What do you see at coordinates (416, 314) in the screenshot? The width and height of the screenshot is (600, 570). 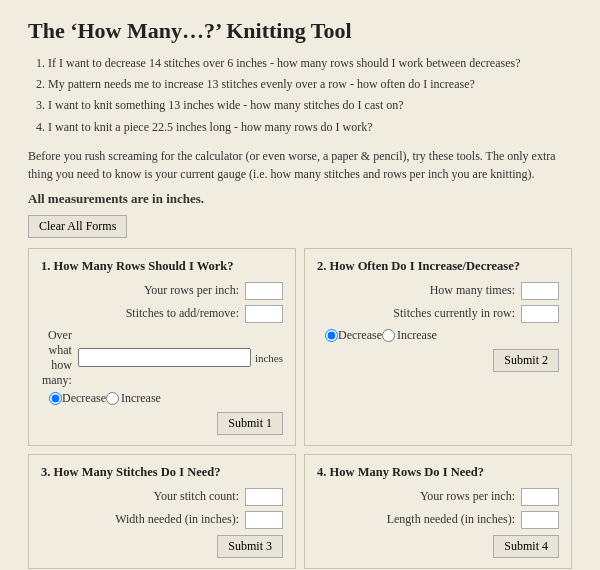 I see `form2-stitches-label: Stitches currently in row:` at bounding box center [416, 314].